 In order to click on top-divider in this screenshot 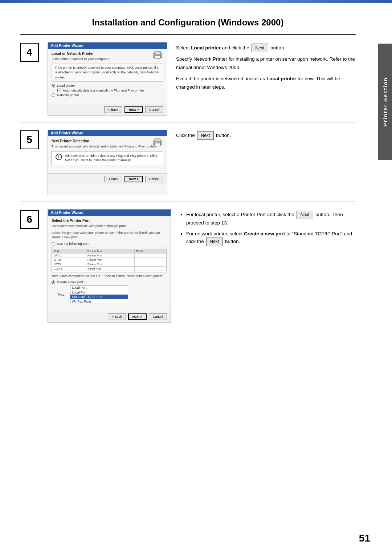, I will do `click(188, 35)`.